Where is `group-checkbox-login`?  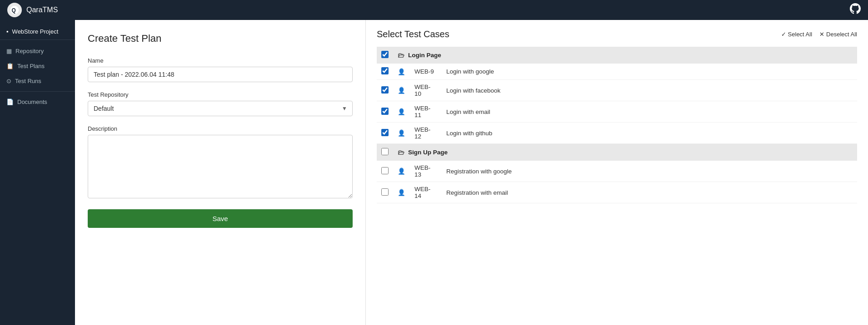 group-checkbox-login is located at coordinates (385, 54).